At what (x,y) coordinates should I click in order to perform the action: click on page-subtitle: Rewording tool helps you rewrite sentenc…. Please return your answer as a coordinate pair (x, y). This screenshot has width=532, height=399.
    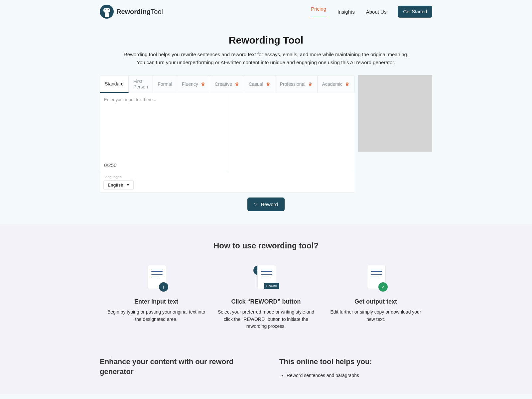
    Looking at the image, I should click on (266, 59).